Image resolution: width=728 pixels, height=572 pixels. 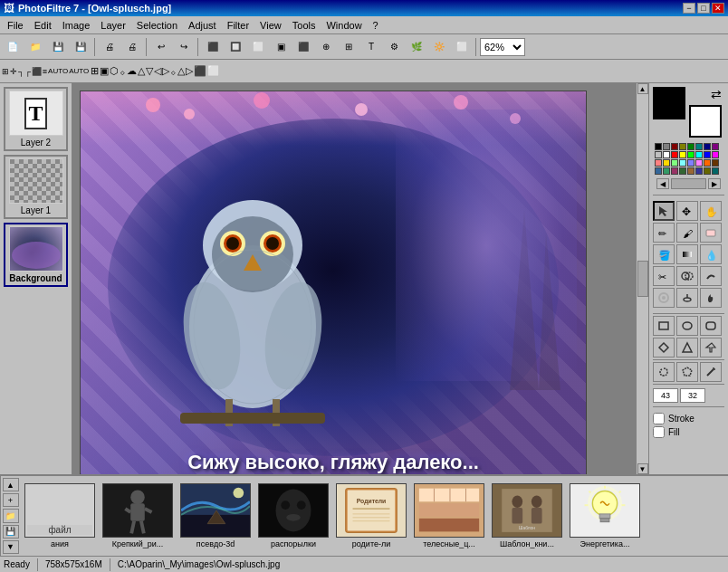 What do you see at coordinates (13, 47) in the screenshot?
I see `new-btn: 📄` at bounding box center [13, 47].